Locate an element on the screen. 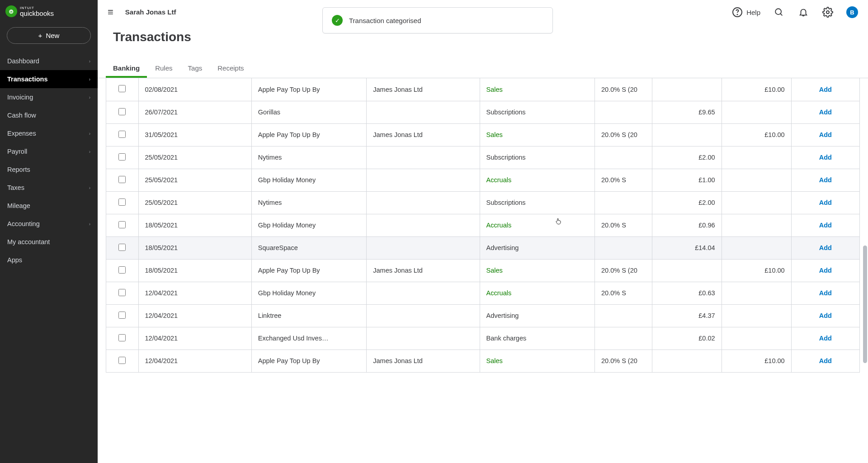  cell-category: Accruals is located at coordinates (537, 225).